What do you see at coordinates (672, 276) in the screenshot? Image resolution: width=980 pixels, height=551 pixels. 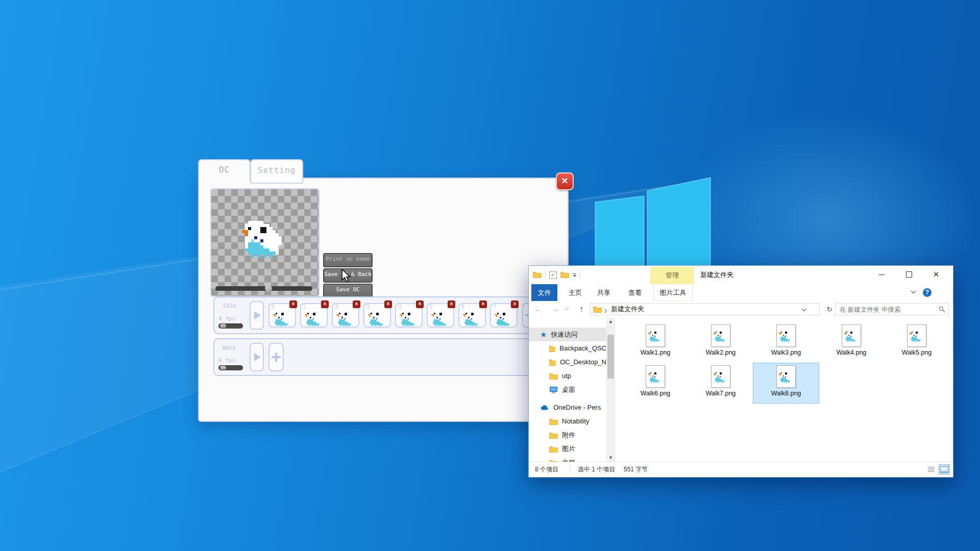 I see `manage-contextual-tab: 管理` at bounding box center [672, 276].